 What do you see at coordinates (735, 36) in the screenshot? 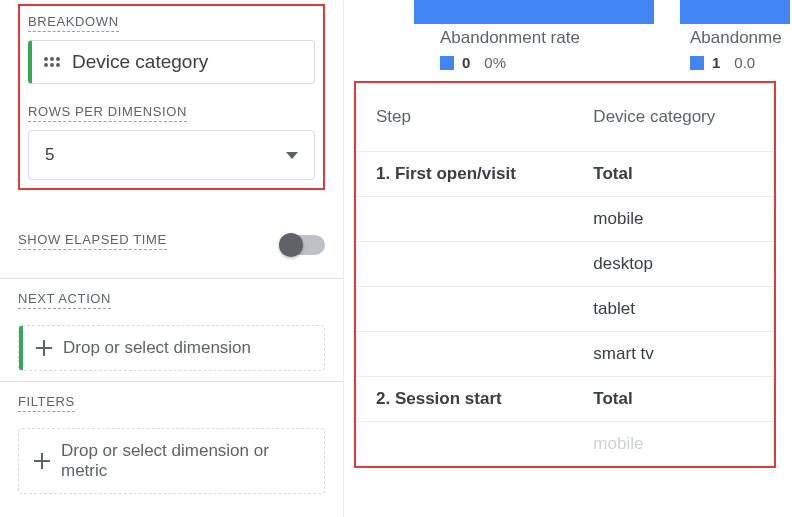
I see `abandonment-card: Abandonme 1 0.0` at bounding box center [735, 36].